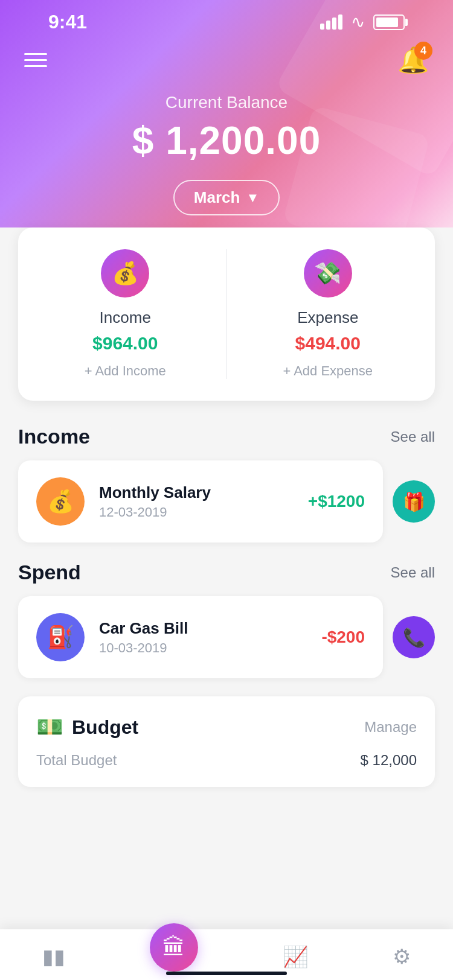 The height and width of the screenshot is (980, 453). What do you see at coordinates (54, 437) in the screenshot?
I see `income-section-title: Income` at bounding box center [54, 437].